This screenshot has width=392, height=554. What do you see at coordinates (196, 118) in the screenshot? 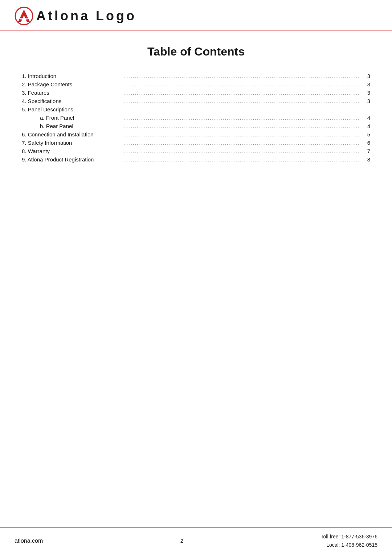
I see `toc-item-5a: a. Front Panel .........................…` at bounding box center [196, 118].